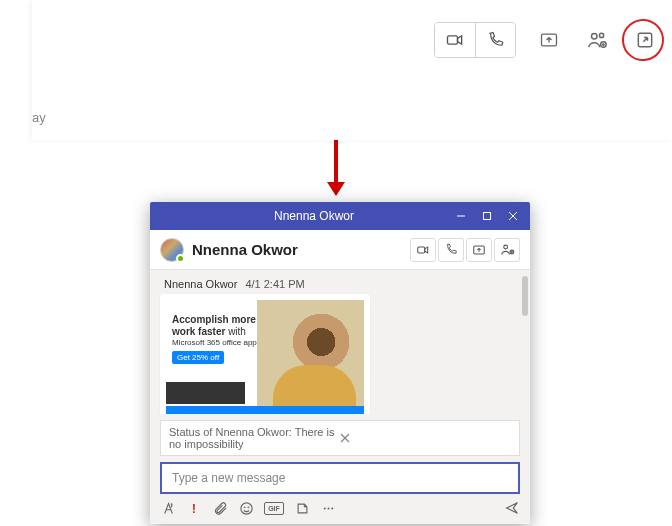 The height and width of the screenshot is (526, 672). Describe the element at coordinates (512, 508) in the screenshot. I see `send-button` at that location.